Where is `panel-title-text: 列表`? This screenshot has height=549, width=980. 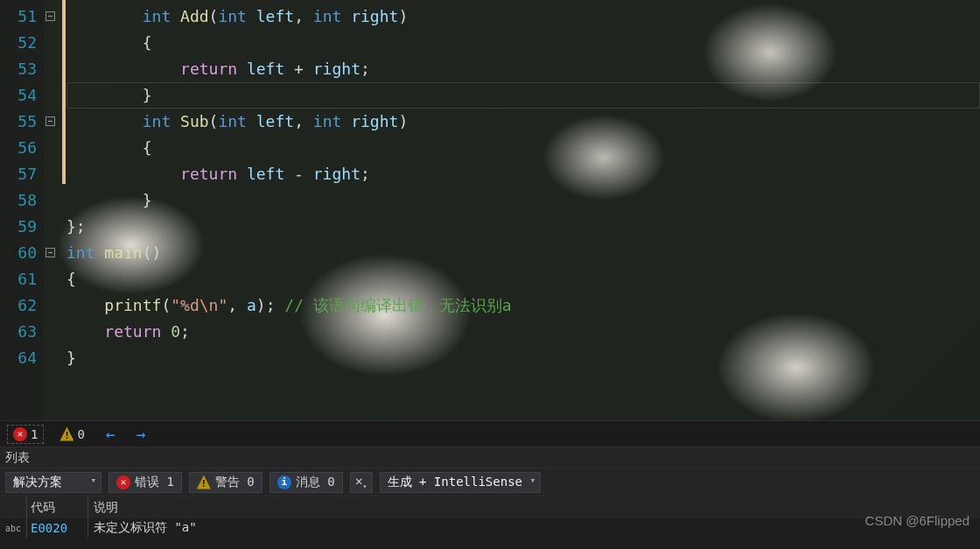
panel-title-text: 列表 is located at coordinates (18, 458).